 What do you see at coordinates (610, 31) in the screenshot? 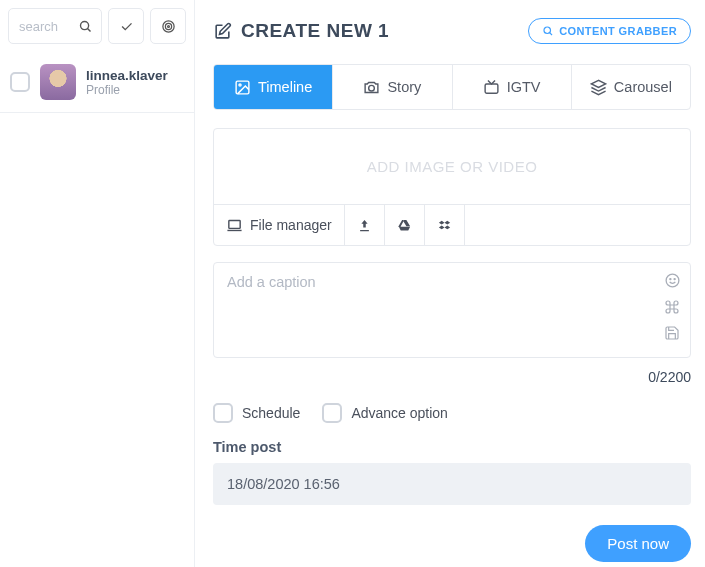
I see `content-grabber-button: CONTENT GRABBER` at bounding box center [610, 31].